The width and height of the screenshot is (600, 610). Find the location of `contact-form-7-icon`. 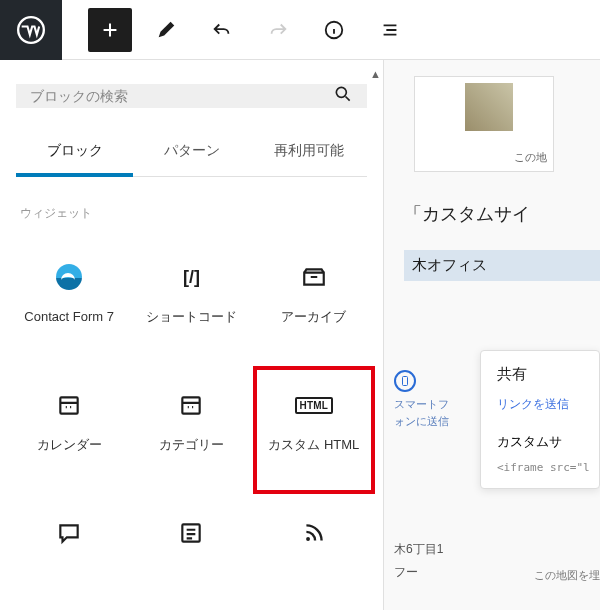

contact-form-7-icon is located at coordinates (69, 277).